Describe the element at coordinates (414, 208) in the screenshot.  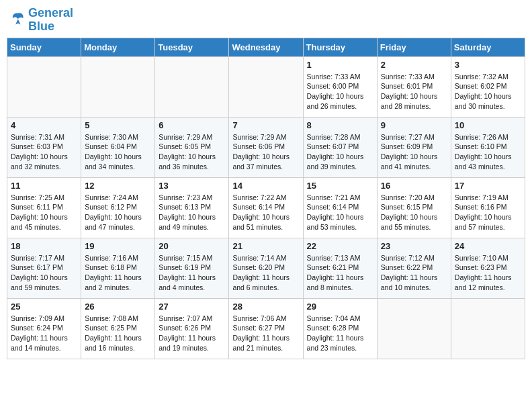
I see `calendar-cell: 16Sunrise: 7:20 AM Sunset: 6:15 PM Dayli…` at that location.